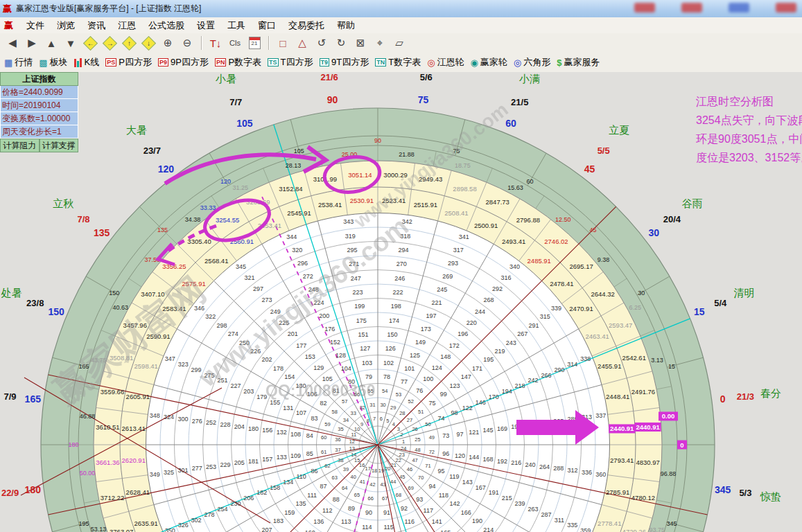  Describe the element at coordinates (129, 43) in the screenshot. I see `pan-up-button: ↑` at that location.